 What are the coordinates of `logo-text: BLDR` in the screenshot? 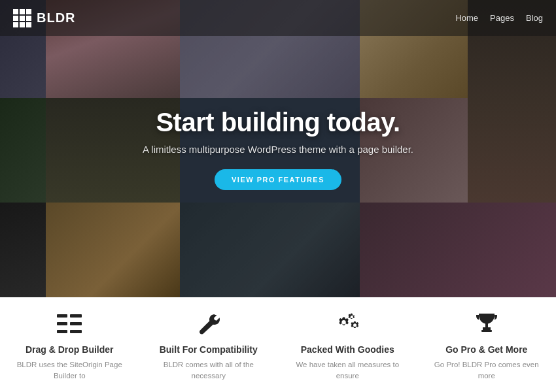 It's located at (56, 18).